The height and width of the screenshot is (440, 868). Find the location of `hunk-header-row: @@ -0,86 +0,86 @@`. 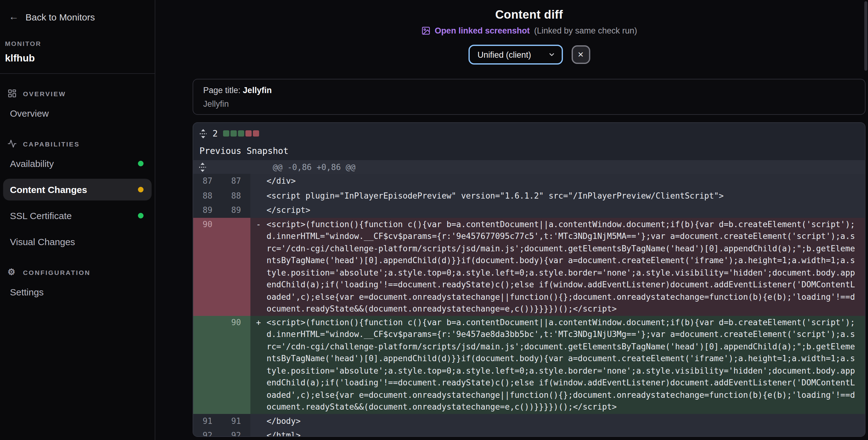

hunk-header-row: @@ -0,86 +0,86 @@ is located at coordinates (529, 167).